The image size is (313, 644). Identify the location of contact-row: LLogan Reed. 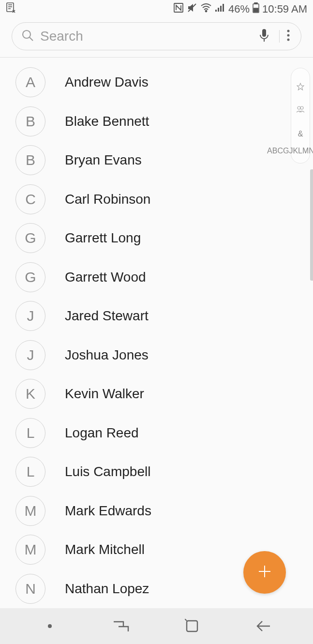
(151, 434).